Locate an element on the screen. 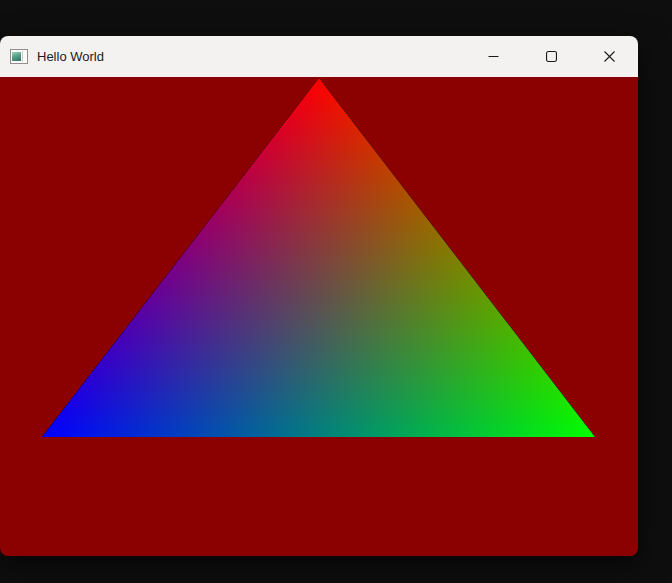 The image size is (672, 583). window-controls is located at coordinates (551, 56).